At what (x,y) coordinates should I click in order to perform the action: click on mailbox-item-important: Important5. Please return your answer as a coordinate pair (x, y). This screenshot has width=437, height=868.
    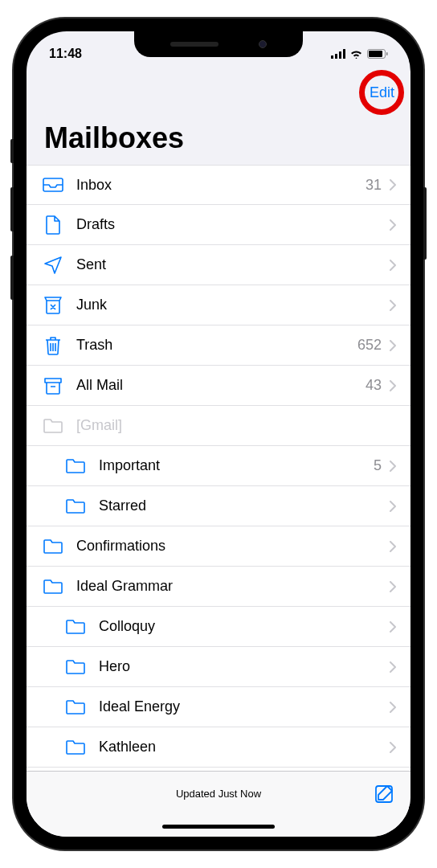
    Looking at the image, I should click on (218, 466).